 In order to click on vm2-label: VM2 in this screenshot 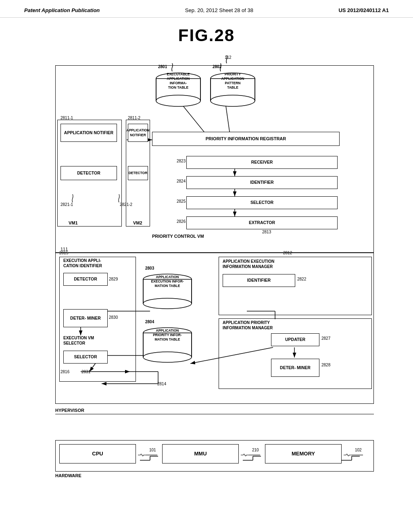, I will do `click(138, 223)`.